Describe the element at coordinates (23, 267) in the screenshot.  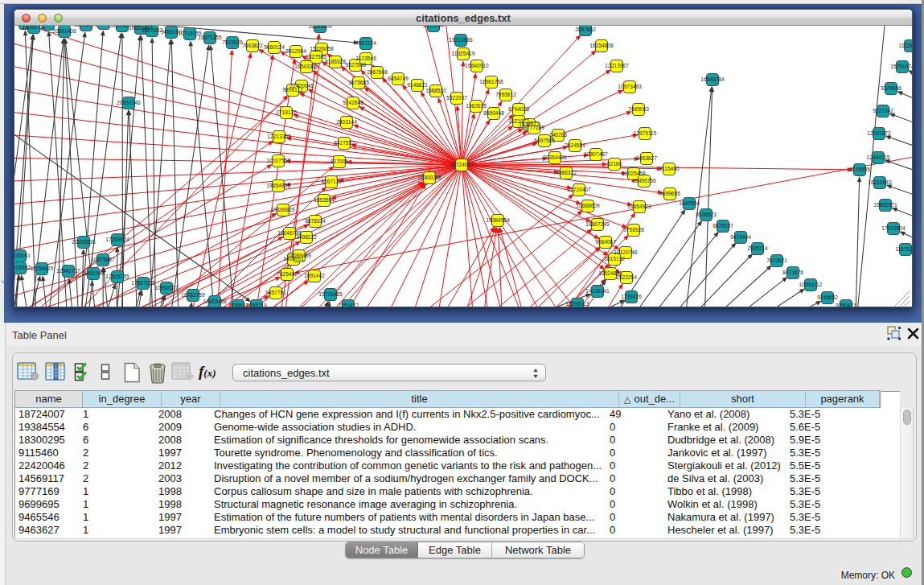
I see `graph-node-label: 3915492` at that location.